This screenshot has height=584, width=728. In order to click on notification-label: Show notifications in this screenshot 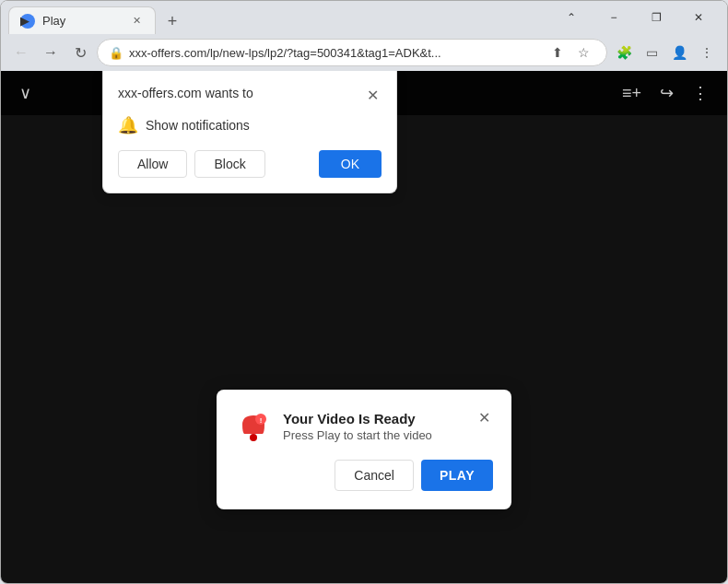, I will do `click(197, 125)`.